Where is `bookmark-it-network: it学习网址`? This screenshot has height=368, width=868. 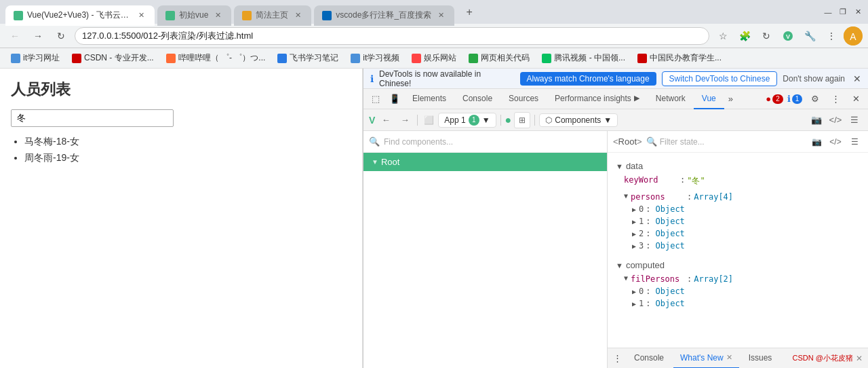
bookmark-it-network: it学习网址 is located at coordinates (35, 58).